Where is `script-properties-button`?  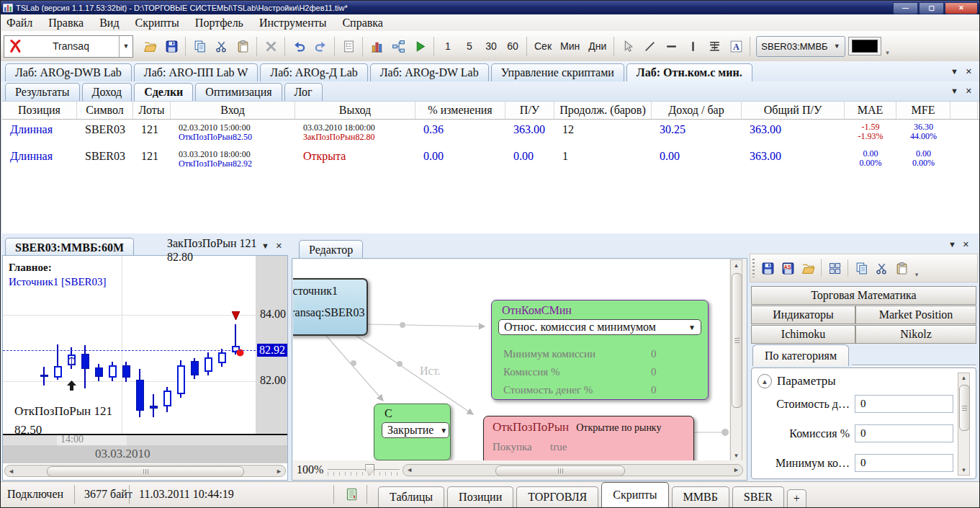 script-properties-button is located at coordinates (349, 46).